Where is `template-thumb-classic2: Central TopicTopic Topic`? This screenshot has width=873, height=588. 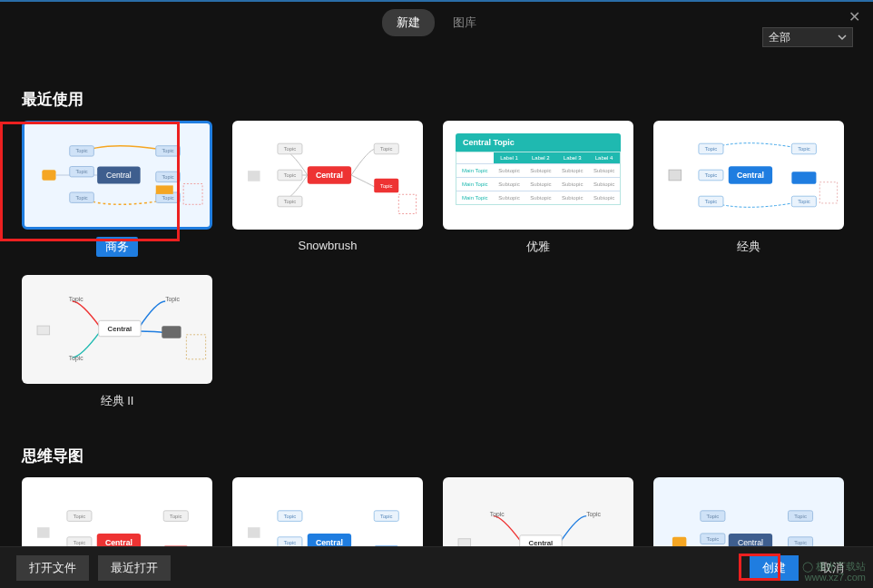
template-thumb-classic2: Central TopicTopic Topic is located at coordinates (117, 329).